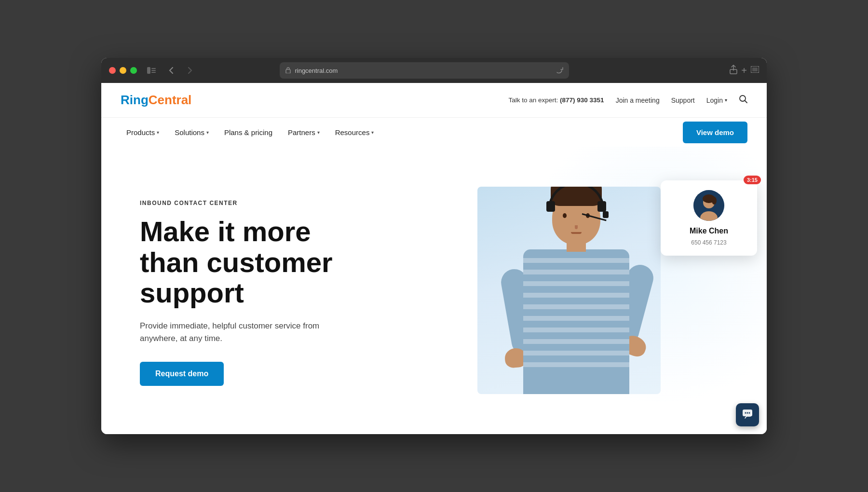 This screenshot has width=868, height=492. What do you see at coordinates (576, 322) in the screenshot?
I see `torso` at bounding box center [576, 322].